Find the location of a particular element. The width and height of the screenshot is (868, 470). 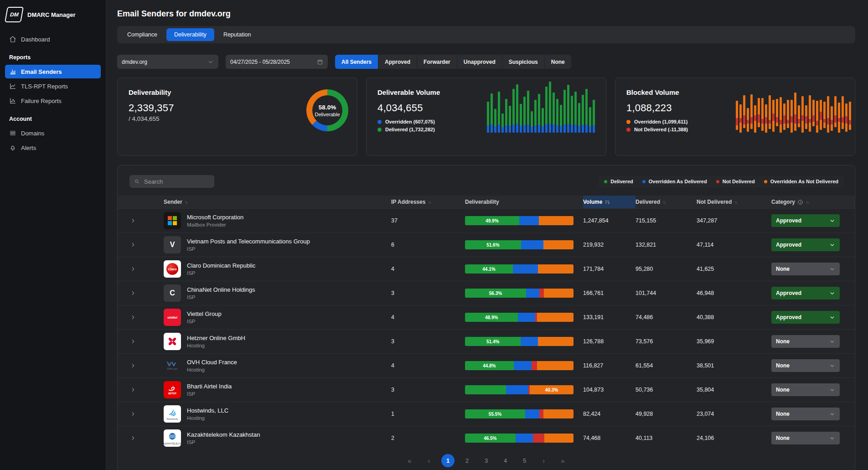

deliverable-volume-bar-chart is located at coordinates (541, 106).